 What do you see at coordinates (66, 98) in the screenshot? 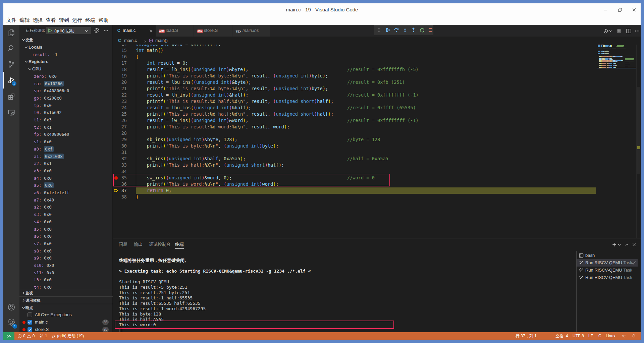
I see `variable-row-gp: gp: 0x208c0` at bounding box center [66, 98].